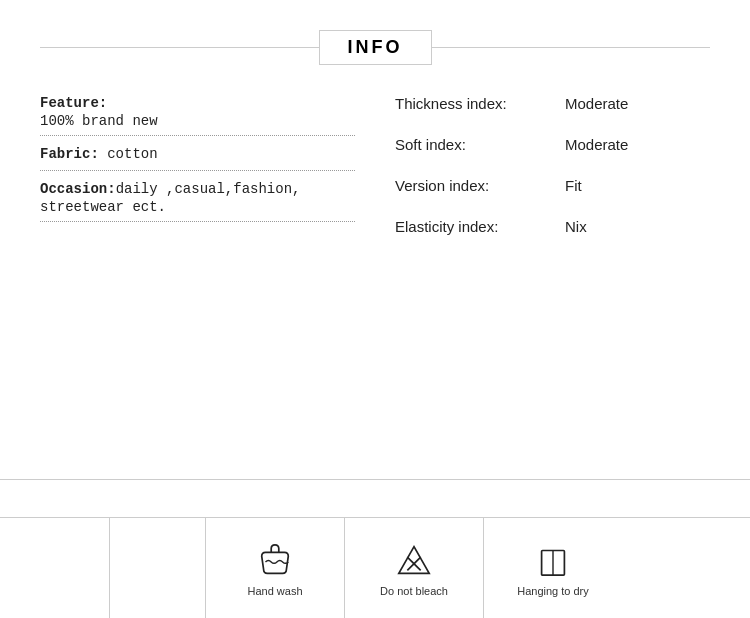 This screenshot has width=750, height=618. I want to click on header-line-right, so click(572, 48).